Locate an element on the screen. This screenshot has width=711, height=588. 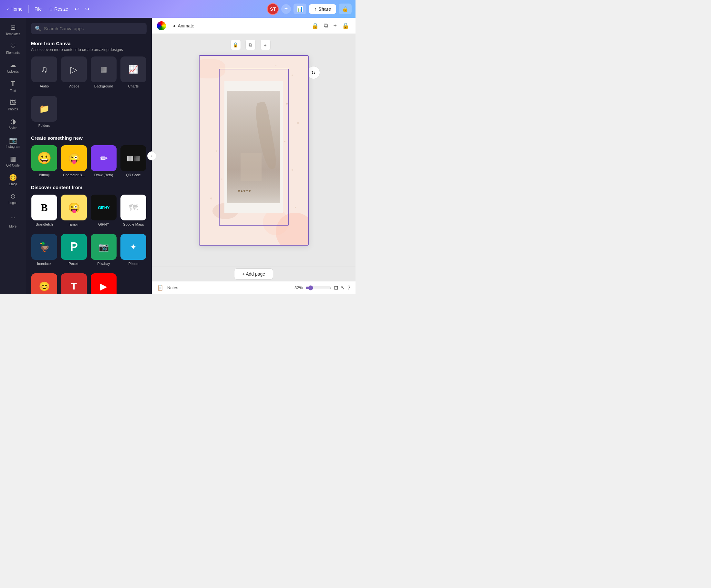
googlemaps-icon: 🗺 is located at coordinates (133, 208).